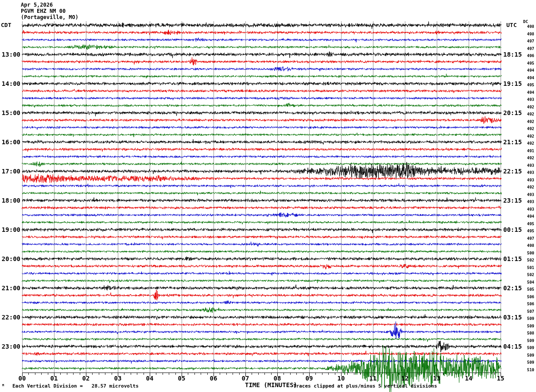 The width and height of the screenshot is (536, 392). What do you see at coordinates (50, 17) in the screenshot?
I see `header-location: (Portageville, MO)` at bounding box center [50, 17].